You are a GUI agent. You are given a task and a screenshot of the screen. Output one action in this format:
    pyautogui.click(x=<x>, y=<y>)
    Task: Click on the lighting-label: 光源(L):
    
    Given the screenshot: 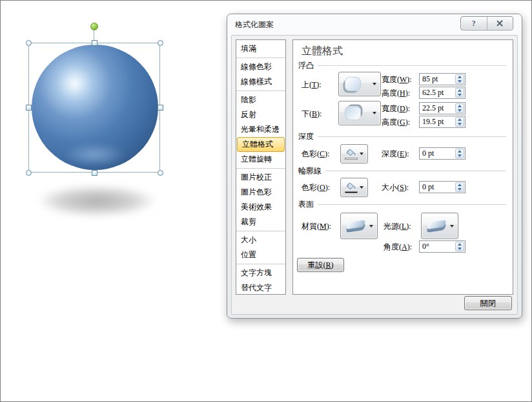 What is the action you would take?
    pyautogui.click(x=398, y=226)
    